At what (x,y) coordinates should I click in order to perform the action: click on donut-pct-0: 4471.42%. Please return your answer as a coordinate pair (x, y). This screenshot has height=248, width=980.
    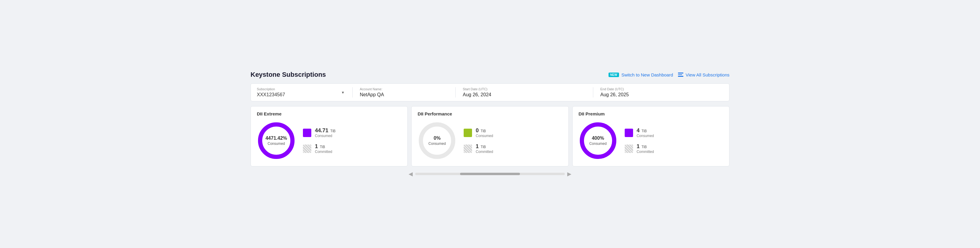
    Looking at the image, I should click on (276, 139).